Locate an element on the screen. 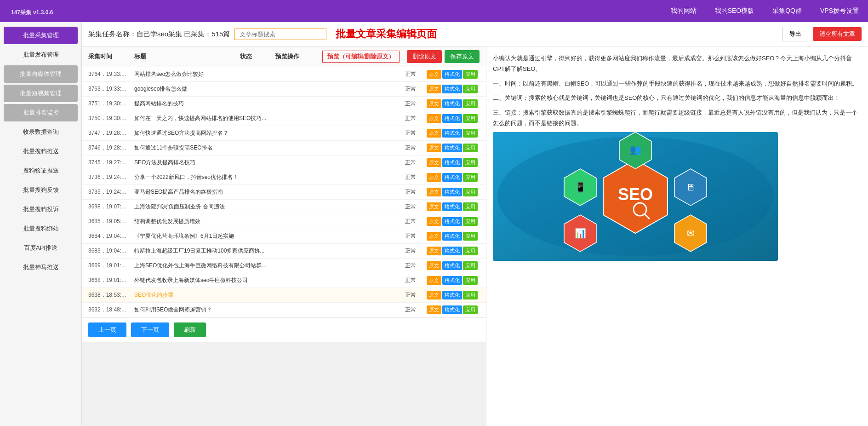  export-button: 导出 is located at coordinates (795, 34).